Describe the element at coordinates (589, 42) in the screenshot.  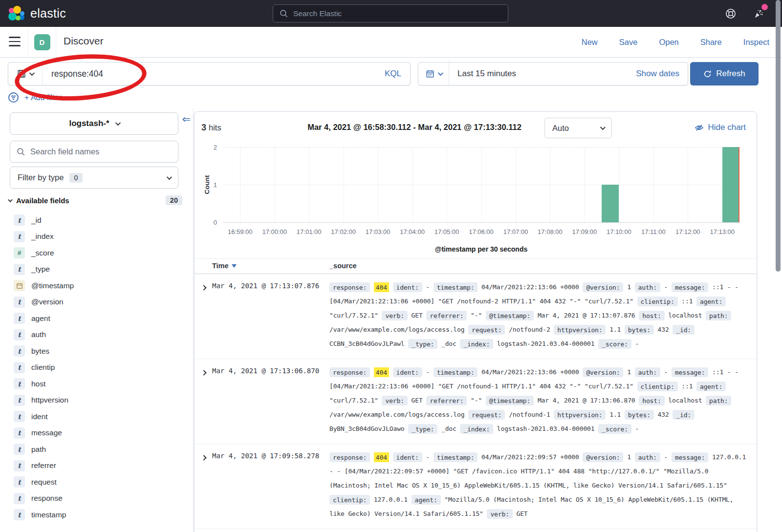
I see `nav-action-new: New` at that location.